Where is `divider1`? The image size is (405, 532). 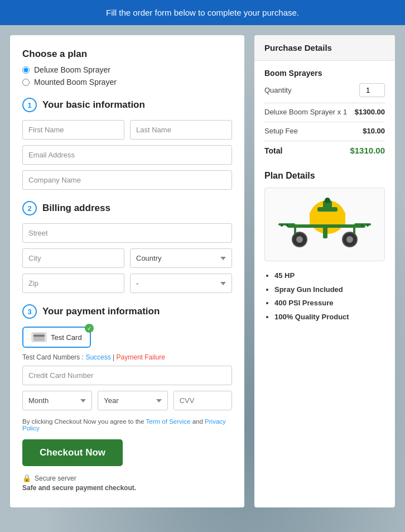
divider1 is located at coordinates (325, 103).